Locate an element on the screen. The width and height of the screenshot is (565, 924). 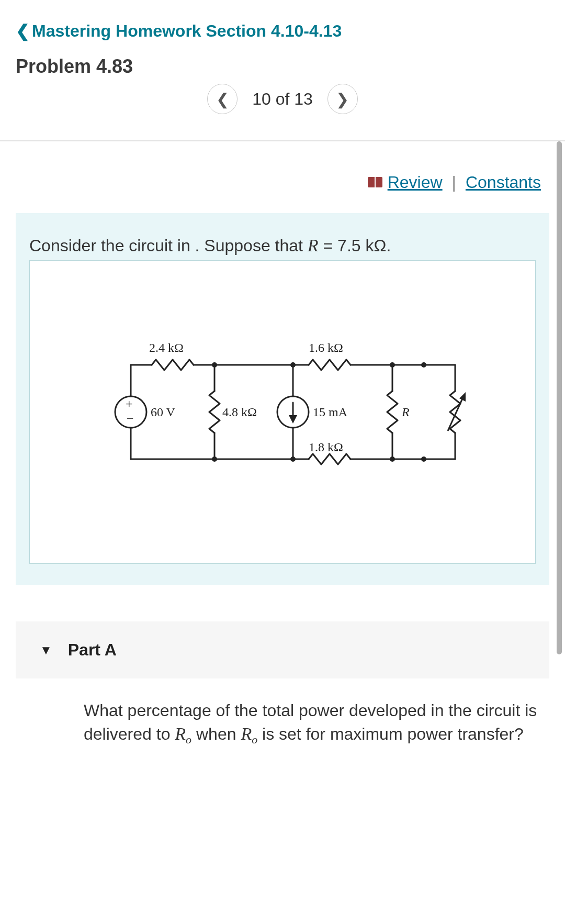
label-vsrc: 60 V is located at coordinates (163, 412).